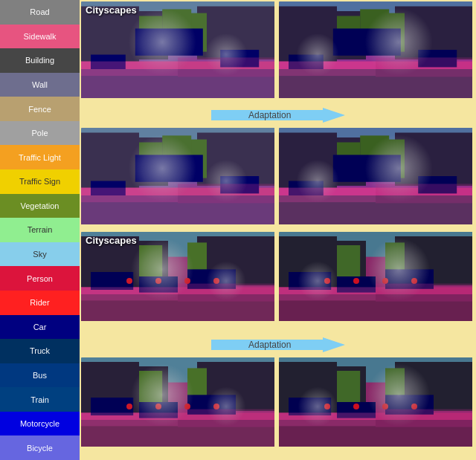 Image resolution: width=476 pixels, height=460 pixels. Describe the element at coordinates (40, 424) in the screenshot. I see `legend-item-motorcycle: Motorcycle` at that location.